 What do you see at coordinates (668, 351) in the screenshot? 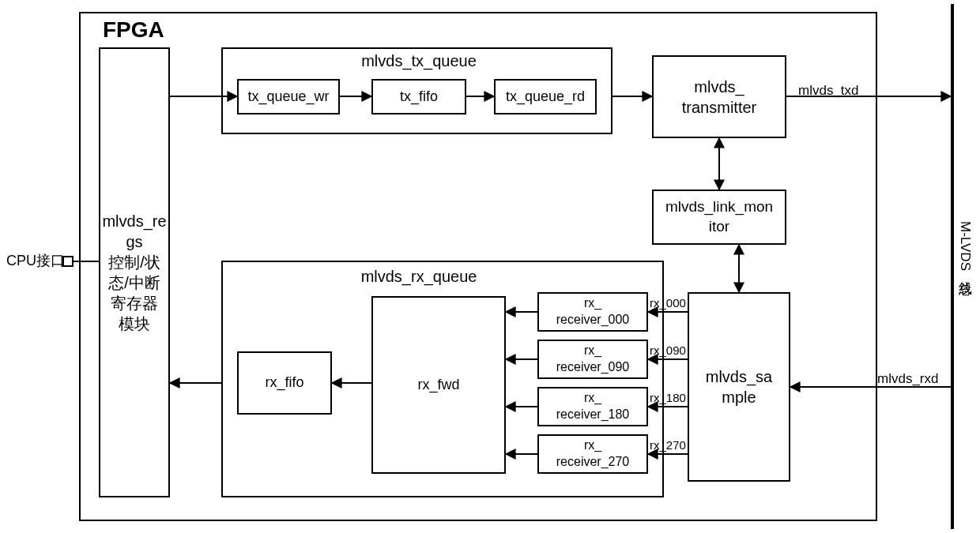
I see `rx-090-label: rx_090` at bounding box center [668, 351].